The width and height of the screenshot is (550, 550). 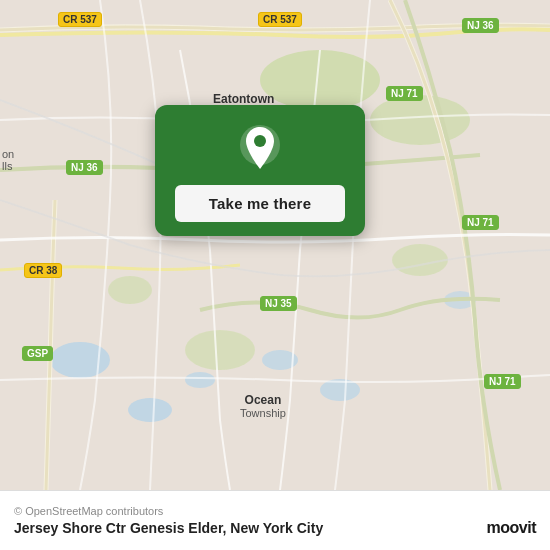 What do you see at coordinates (275, 511) in the screenshot?
I see `copyright-text: © OpenStreetMap contributors` at bounding box center [275, 511].